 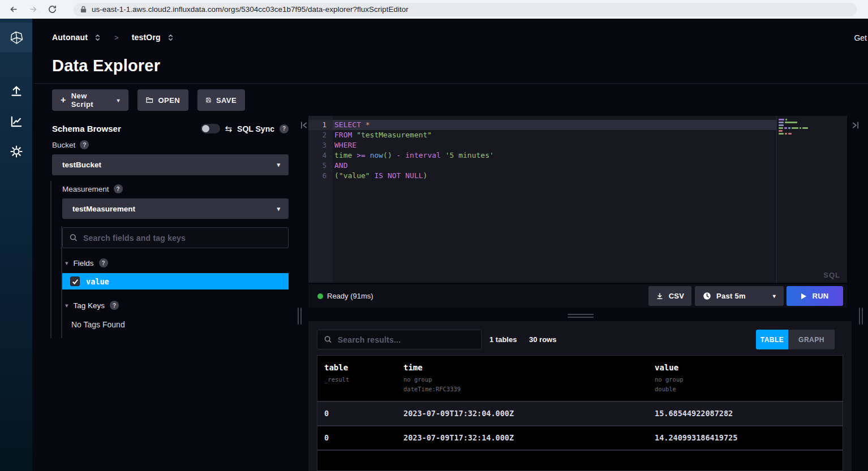 I want to click on measurement-help-icon: ?, so click(x=118, y=189).